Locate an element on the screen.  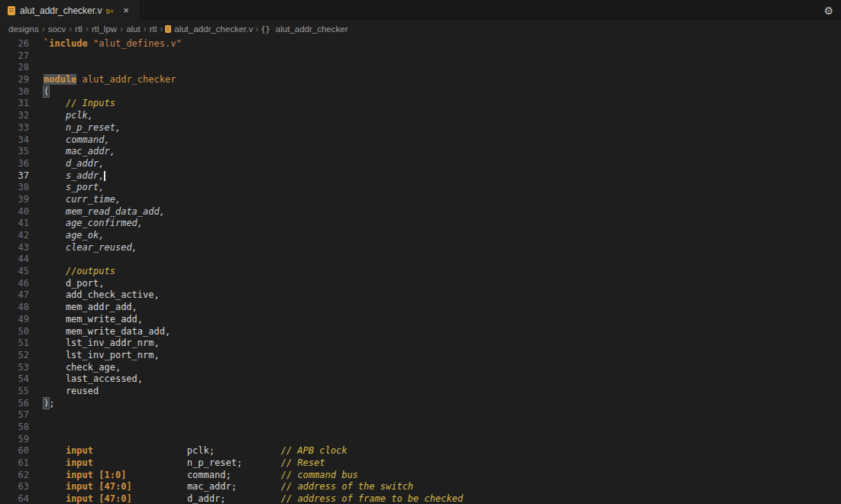
line-number: 34 is located at coordinates (15, 141).